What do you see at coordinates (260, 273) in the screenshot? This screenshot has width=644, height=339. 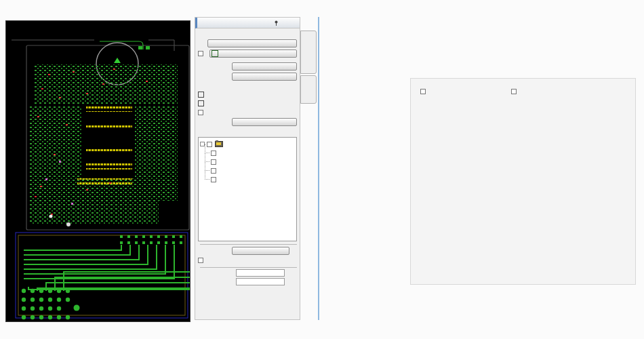 I see `total-voltage-input` at bounding box center [260, 273].